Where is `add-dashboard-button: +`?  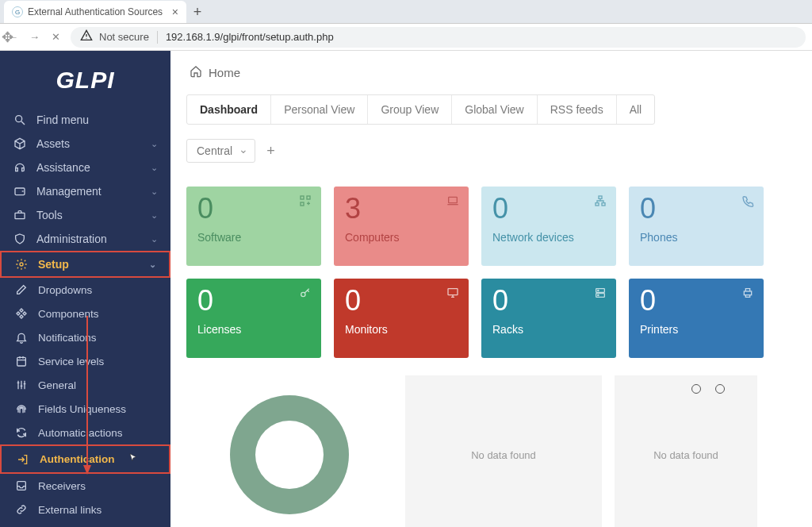 add-dashboard-button: + is located at coordinates (271, 151).